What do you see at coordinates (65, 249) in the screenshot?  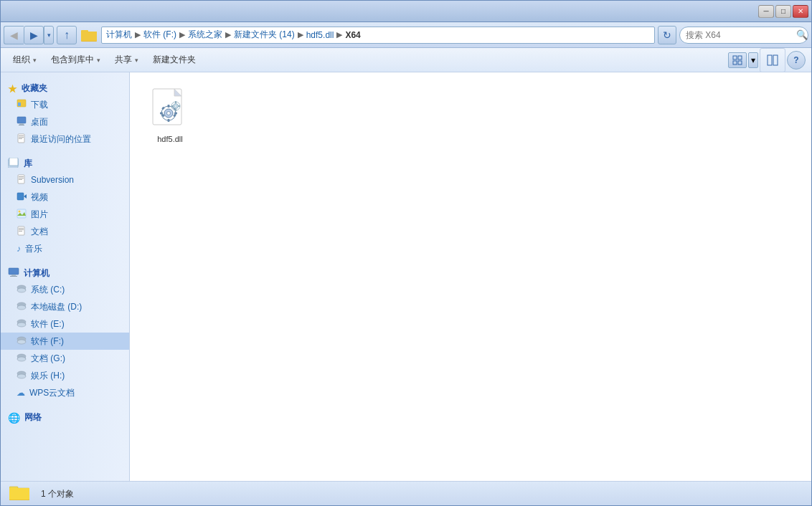 I see `sidebar-item-music: ♪ 音乐` at bounding box center [65, 249].